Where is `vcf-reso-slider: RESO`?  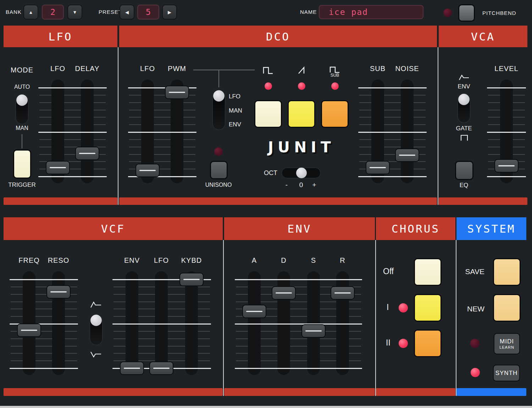
vcf-reso-slider: RESO is located at coordinates (59, 323).